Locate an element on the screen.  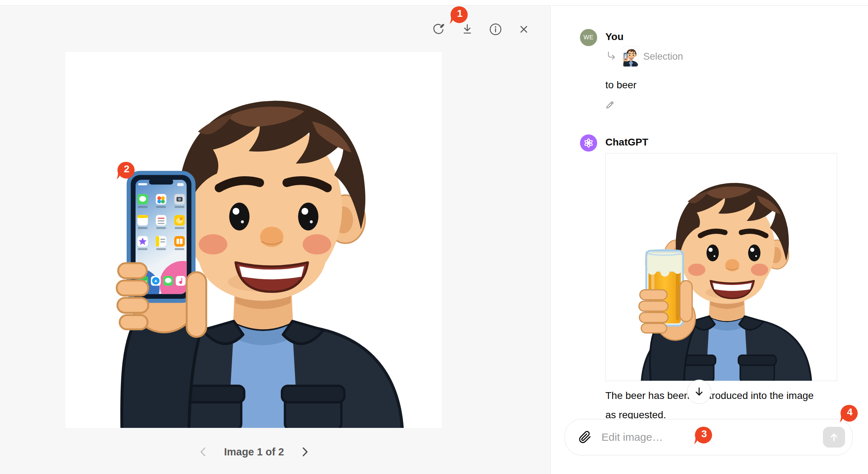
paperclip-icon is located at coordinates (585, 437).